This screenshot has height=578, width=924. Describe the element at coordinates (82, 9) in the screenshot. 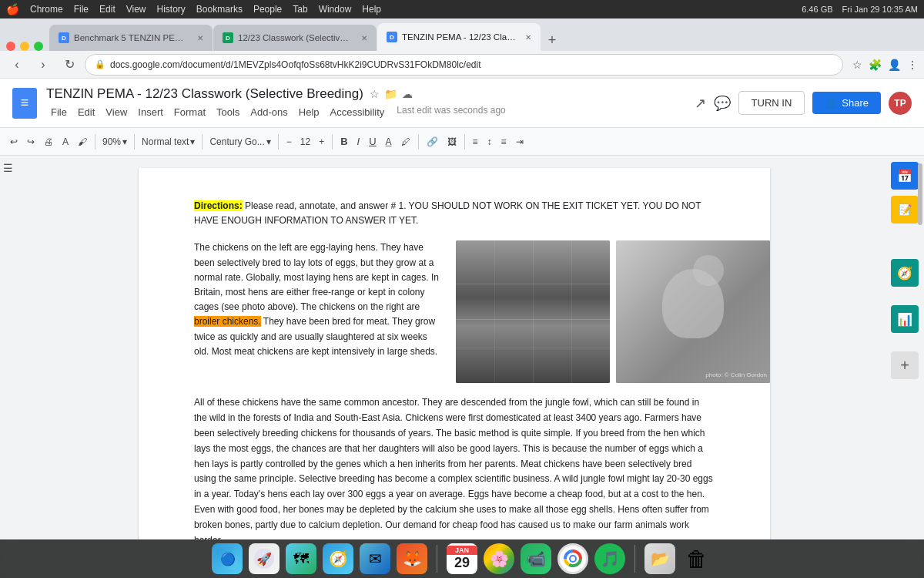

I see `menu-file: File` at that location.